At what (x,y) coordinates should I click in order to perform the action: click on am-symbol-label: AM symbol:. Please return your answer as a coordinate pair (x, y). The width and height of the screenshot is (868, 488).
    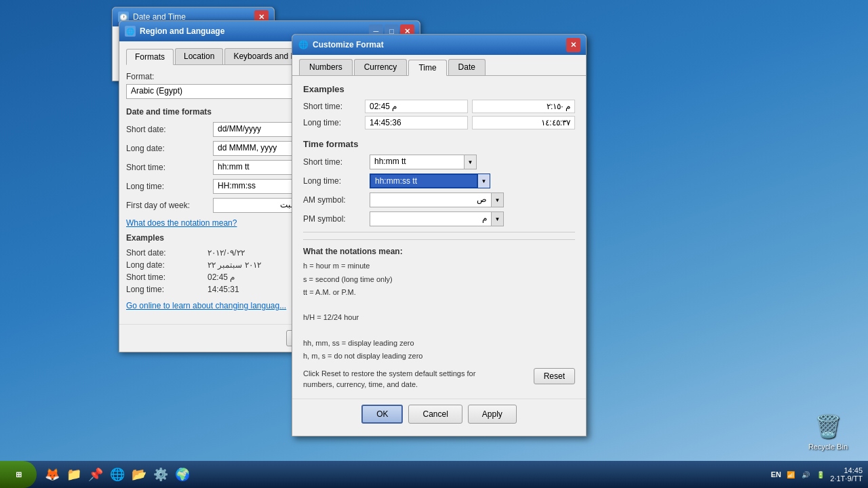
    Looking at the image, I should click on (334, 200).